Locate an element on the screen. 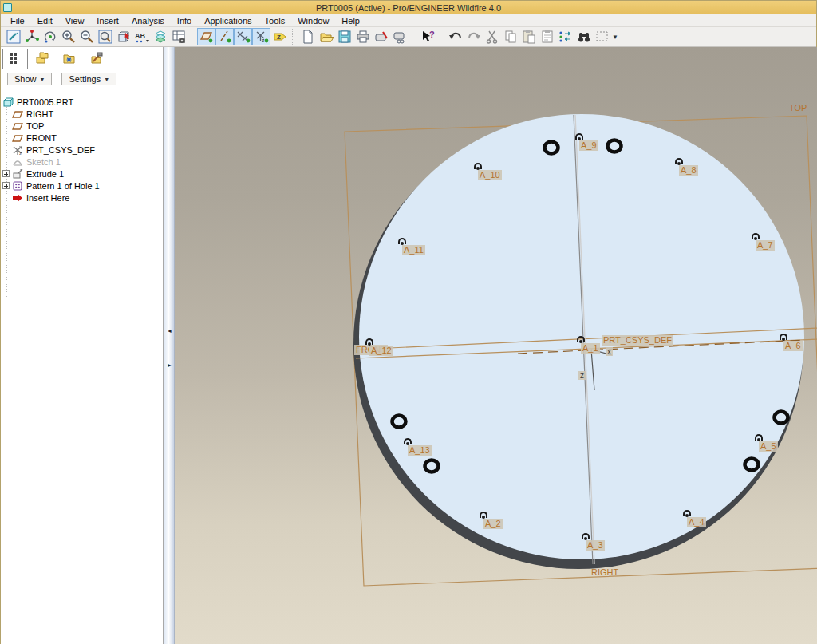 Image resolution: width=817 pixels, height=644 pixels. menu-file: File is located at coordinates (18, 21).